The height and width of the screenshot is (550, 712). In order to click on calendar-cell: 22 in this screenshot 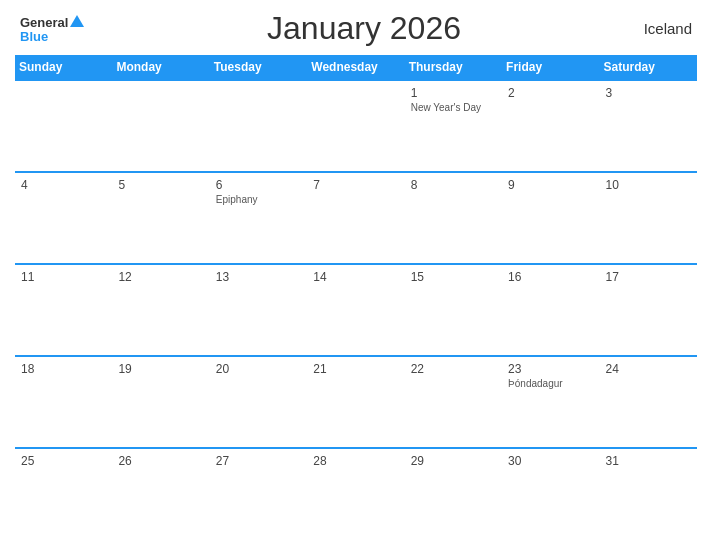, I will do `click(454, 402)`.